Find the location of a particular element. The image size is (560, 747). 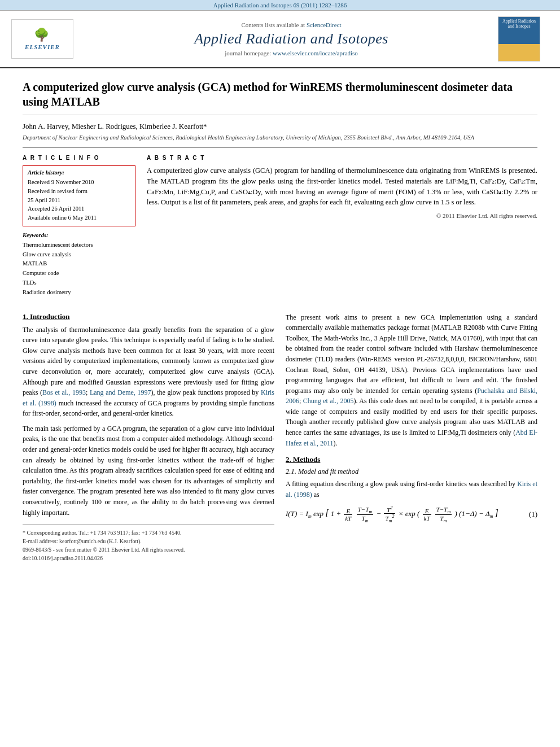

footnote-email: E-mail address: kearfott@umich.edu (K.J.… is located at coordinates (148, 541).